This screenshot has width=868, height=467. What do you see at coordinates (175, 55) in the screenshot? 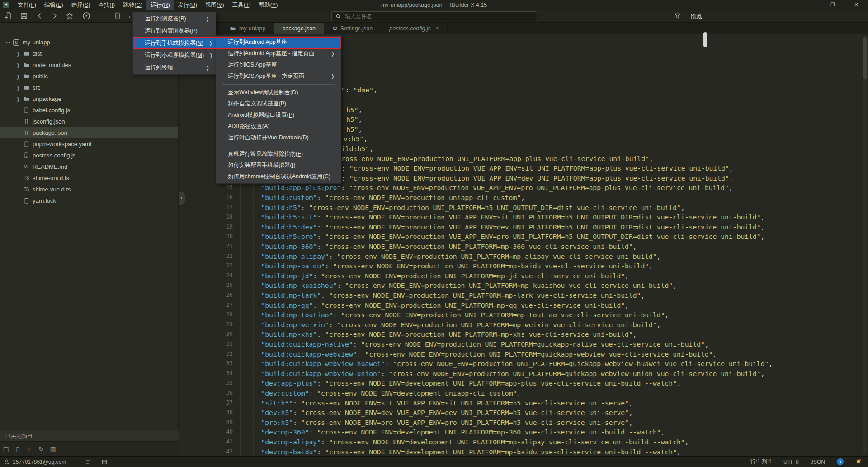
I see `menu-item-运行到小程序模拟器: 运行到小程序模拟器(M)❯` at bounding box center [175, 55].